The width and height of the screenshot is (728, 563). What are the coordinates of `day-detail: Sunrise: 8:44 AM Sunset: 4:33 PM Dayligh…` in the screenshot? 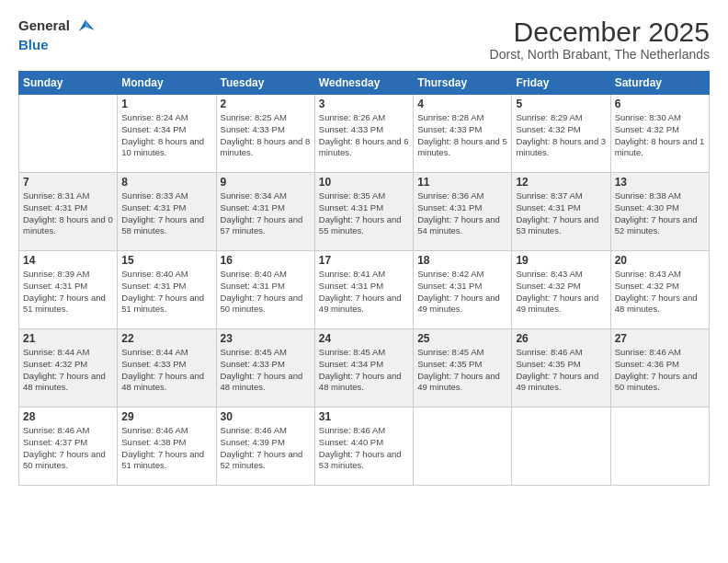 It's located at (166, 370).